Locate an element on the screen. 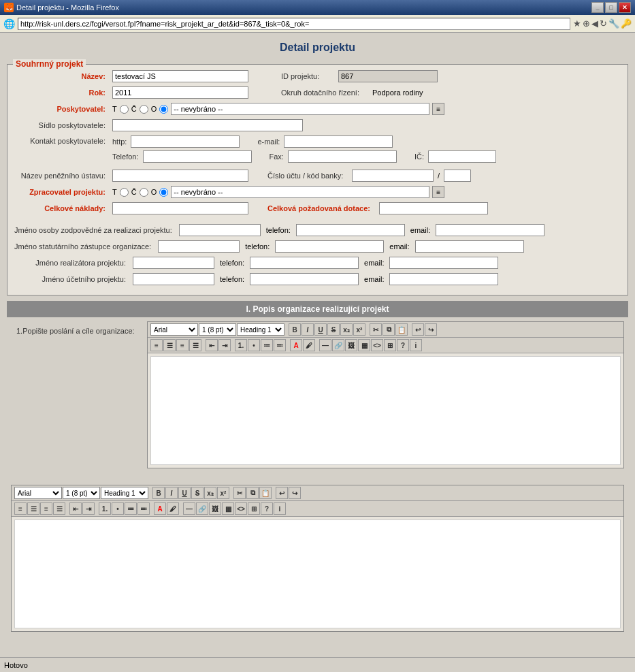  italic-btn-2: I is located at coordinates (172, 493).